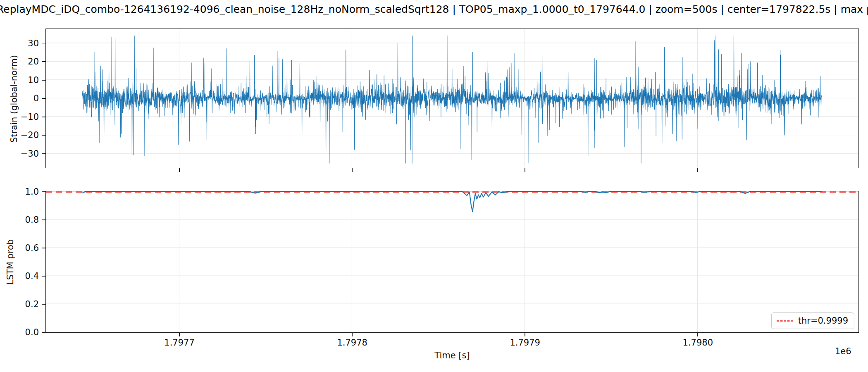 Image resolution: width=868 pixels, height=372 pixels. I want to click on legend: thr=0.9999, so click(813, 321).